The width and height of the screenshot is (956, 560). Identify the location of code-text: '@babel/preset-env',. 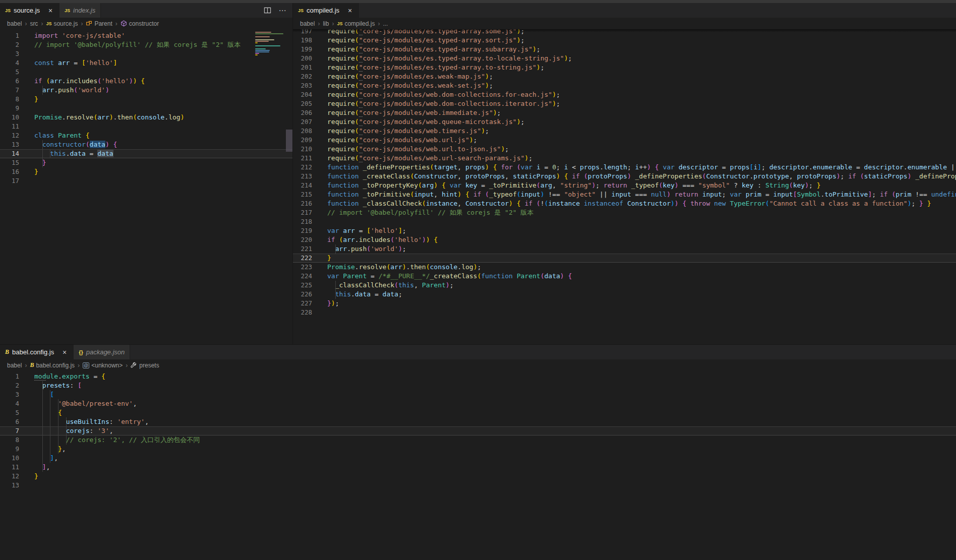
(86, 404).